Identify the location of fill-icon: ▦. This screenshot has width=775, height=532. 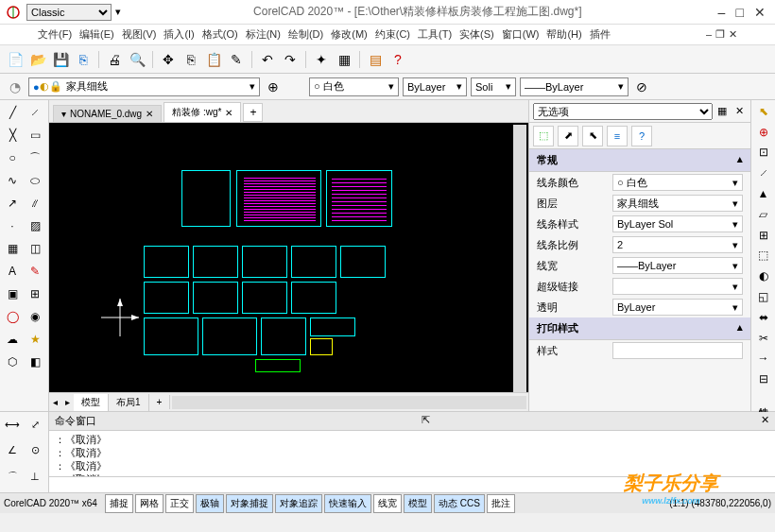
(12, 249).